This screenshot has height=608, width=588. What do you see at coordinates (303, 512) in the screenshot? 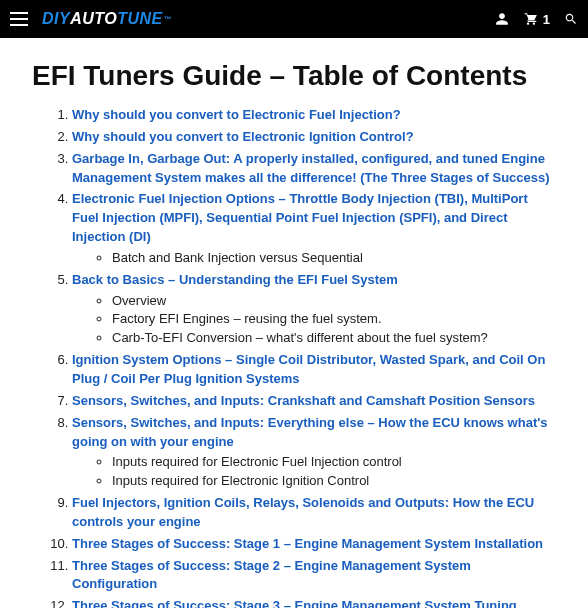
I see `toc-link: Fuel Injectors, Ignition Coils, Relays, …` at bounding box center [303, 512].